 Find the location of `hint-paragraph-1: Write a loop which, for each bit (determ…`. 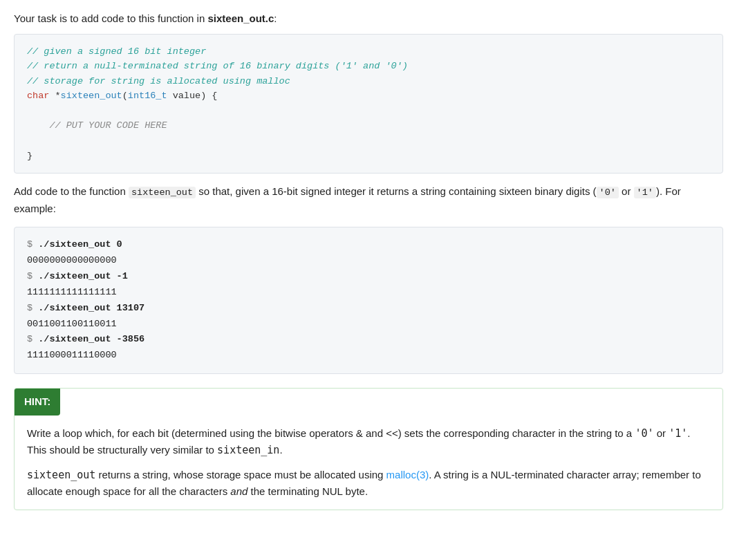

hint-paragraph-1: Write a loop which, for each bit (determ… is located at coordinates (368, 442).